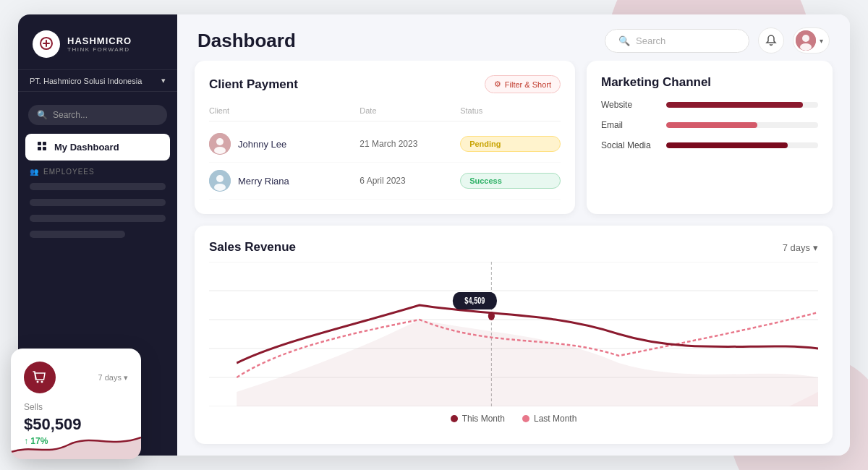 This screenshot has height=470, width=868. What do you see at coordinates (253, 85) in the screenshot?
I see `client-payment-title: Client Payment` at bounding box center [253, 85].